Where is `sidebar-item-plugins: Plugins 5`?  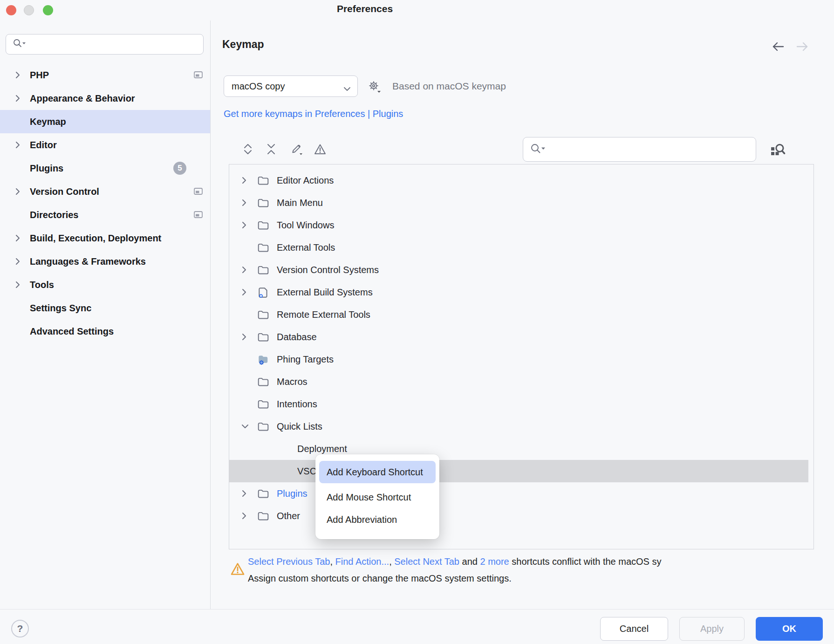 sidebar-item-plugins: Plugins 5 is located at coordinates (105, 168).